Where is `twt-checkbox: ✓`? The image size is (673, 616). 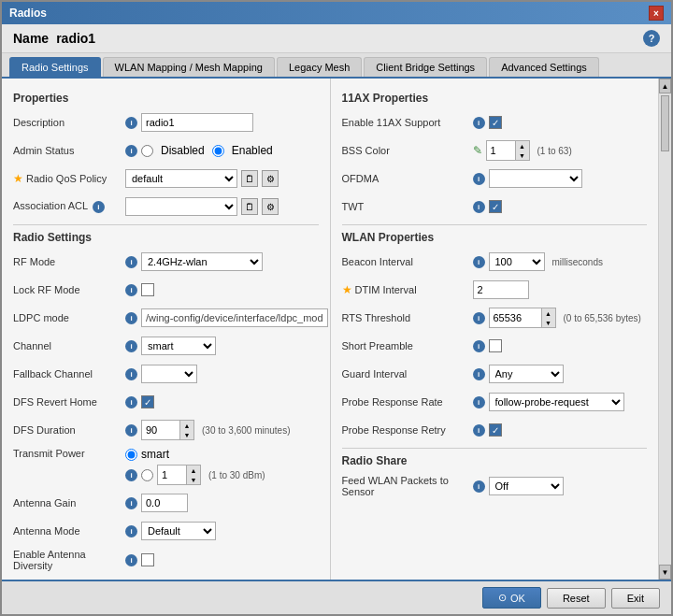 twt-checkbox: ✓ is located at coordinates (495, 207).